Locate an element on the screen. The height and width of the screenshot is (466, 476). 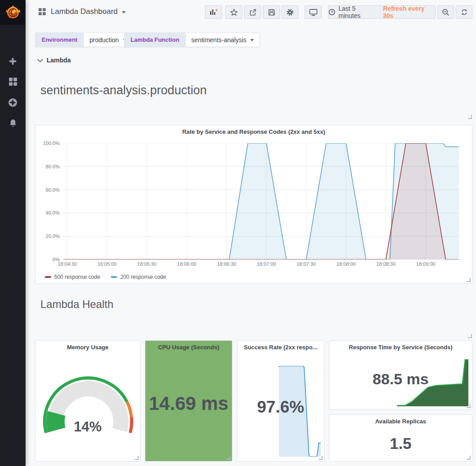
success-rate-value: 97.6% is located at coordinates (281, 407).